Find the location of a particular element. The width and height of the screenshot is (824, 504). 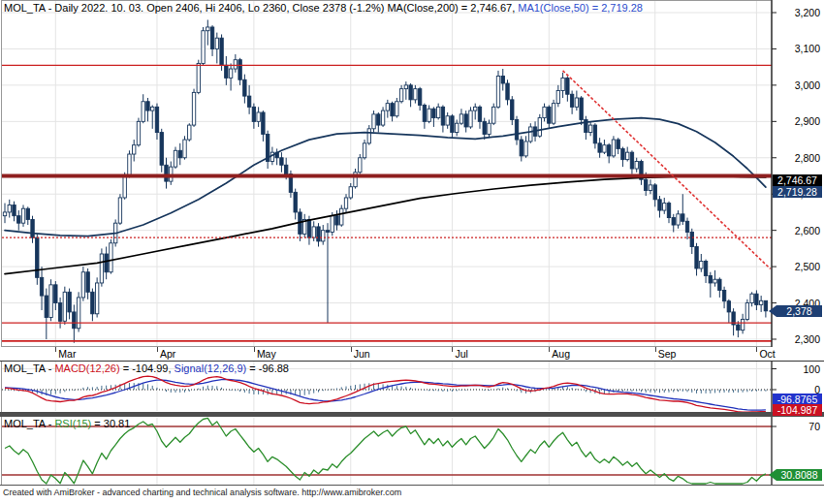

price-axis-label: 3,000 is located at coordinates (798, 85).